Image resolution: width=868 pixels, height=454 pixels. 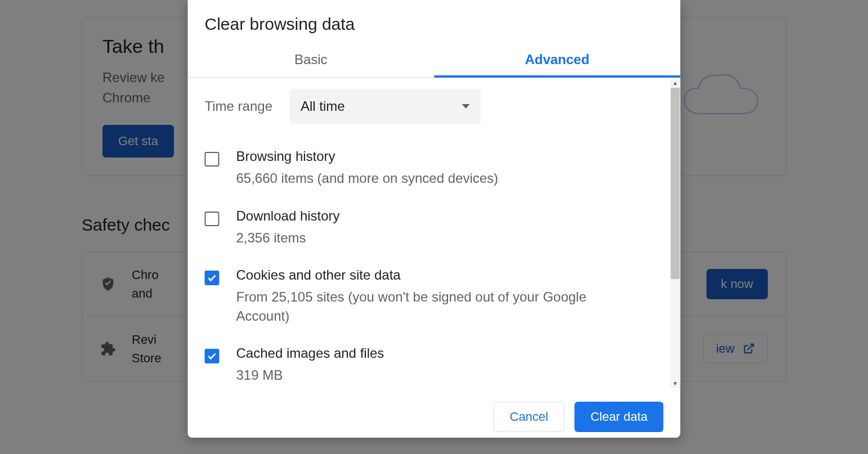 I want to click on option-title: Download history, so click(x=288, y=216).